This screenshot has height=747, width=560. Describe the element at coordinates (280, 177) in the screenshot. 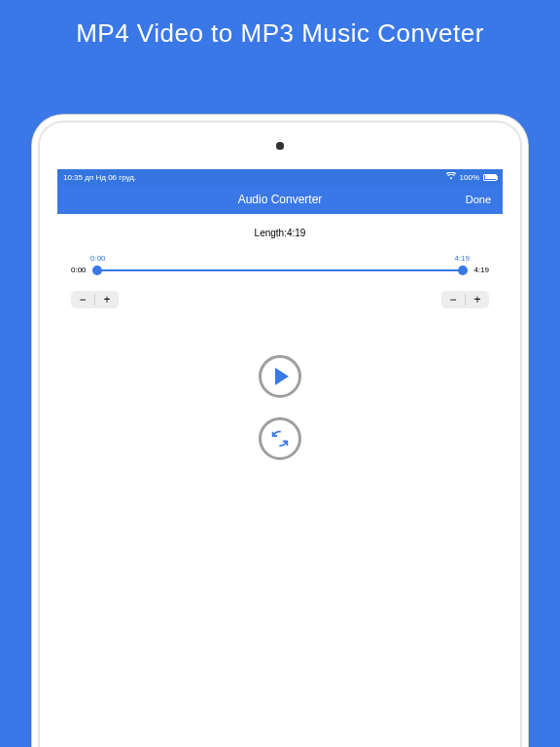

I see `status-bar: 10:35 дп Нд 06 груд. 100%` at that location.